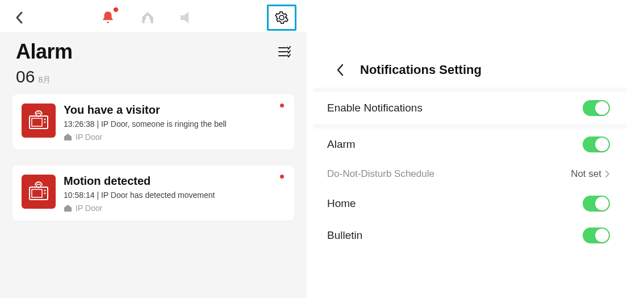 This screenshot has width=644, height=298. I want to click on event-subtitle: 10:58:14 | IP Door has detected movement, so click(174, 195).